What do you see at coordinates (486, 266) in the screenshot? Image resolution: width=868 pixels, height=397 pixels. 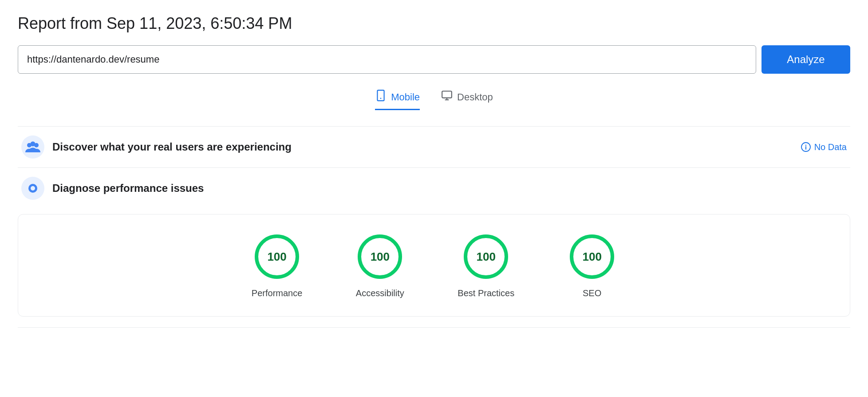 I see `score-best-practices: 100 Best Practices` at bounding box center [486, 266].